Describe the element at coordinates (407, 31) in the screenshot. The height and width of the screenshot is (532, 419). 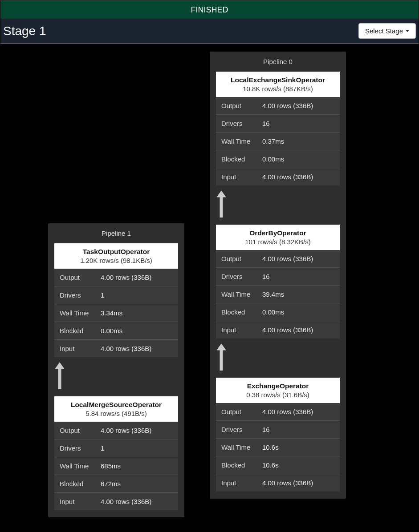
I see `chevron-down-icon` at that location.